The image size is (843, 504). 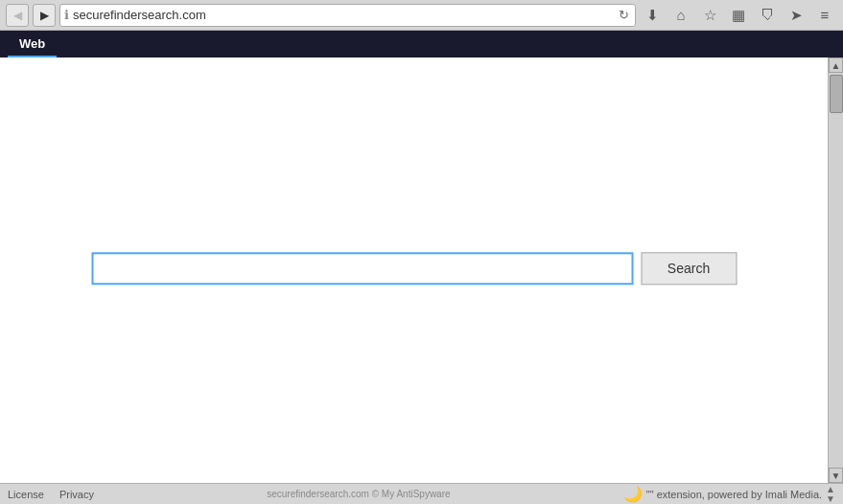 What do you see at coordinates (623, 15) in the screenshot?
I see `reload-button: ↻` at bounding box center [623, 15].